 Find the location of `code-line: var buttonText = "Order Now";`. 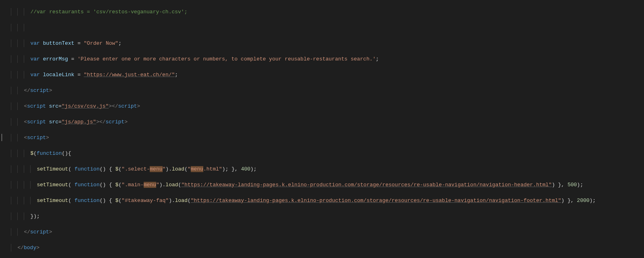

code-line: var buttonText = "Order Now"; is located at coordinates (323, 44).